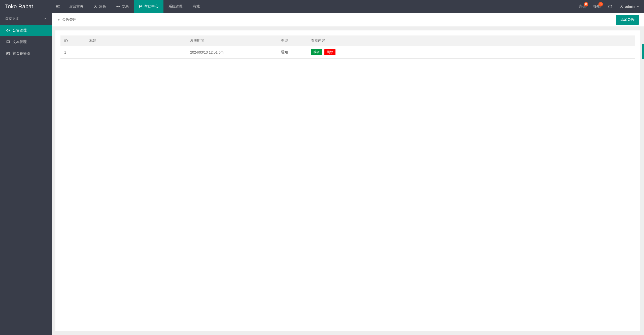 The height and width of the screenshot is (335, 644). What do you see at coordinates (292, 41) in the screenshot?
I see `col-type: 类型` at bounding box center [292, 41].